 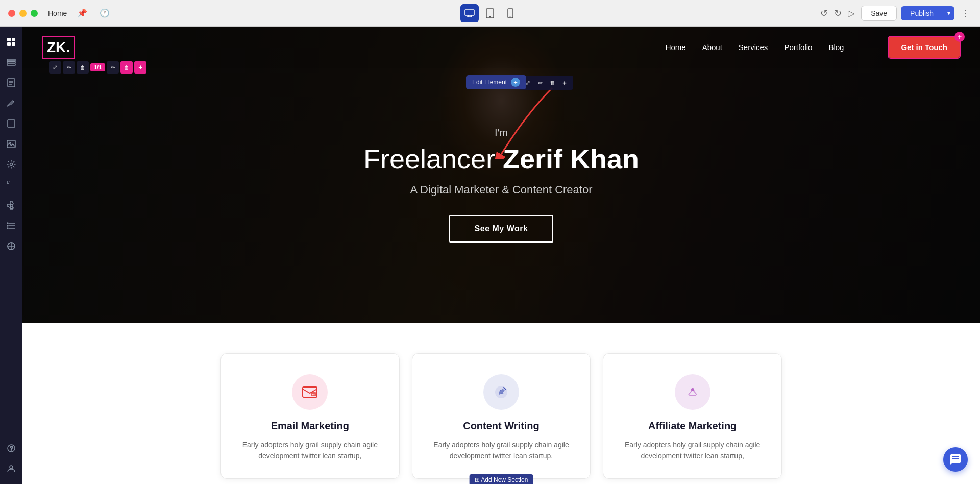 What do you see at coordinates (501, 159) in the screenshot?
I see `hero-title: Freelancer Zerif Khan` at bounding box center [501, 159].